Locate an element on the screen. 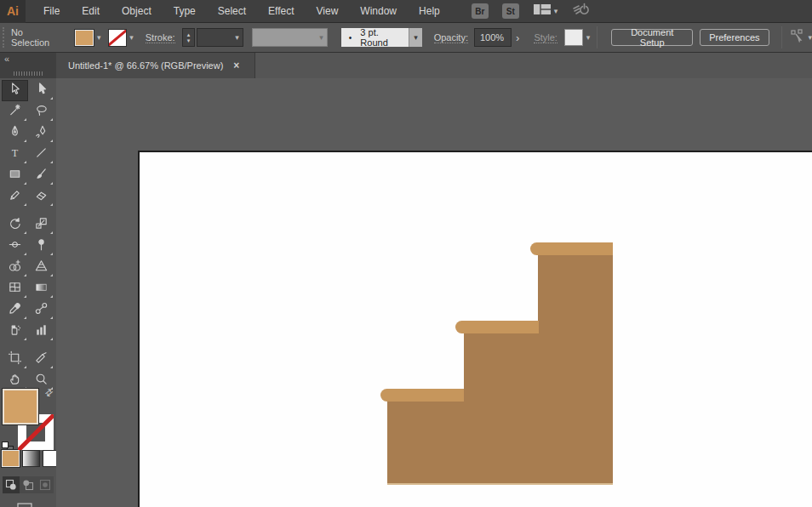 This screenshot has width=812, height=507. blend-tool is located at coordinates (41, 310).